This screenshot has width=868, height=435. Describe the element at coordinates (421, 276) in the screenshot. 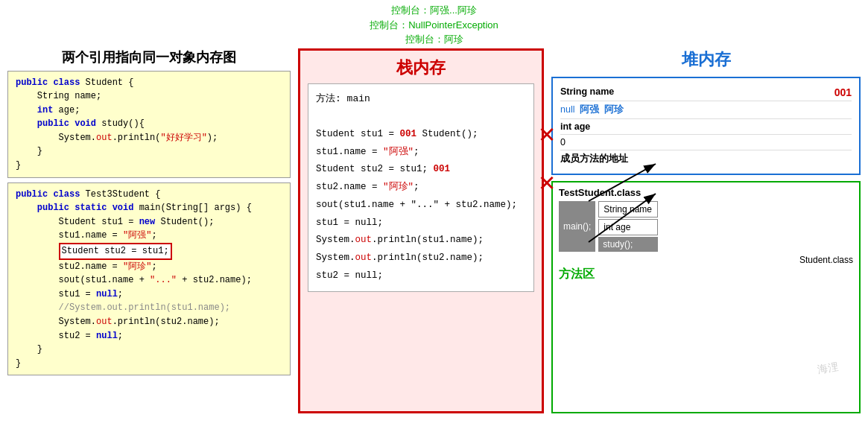

I see `stack-line-9: stu2 = null;` at that location.